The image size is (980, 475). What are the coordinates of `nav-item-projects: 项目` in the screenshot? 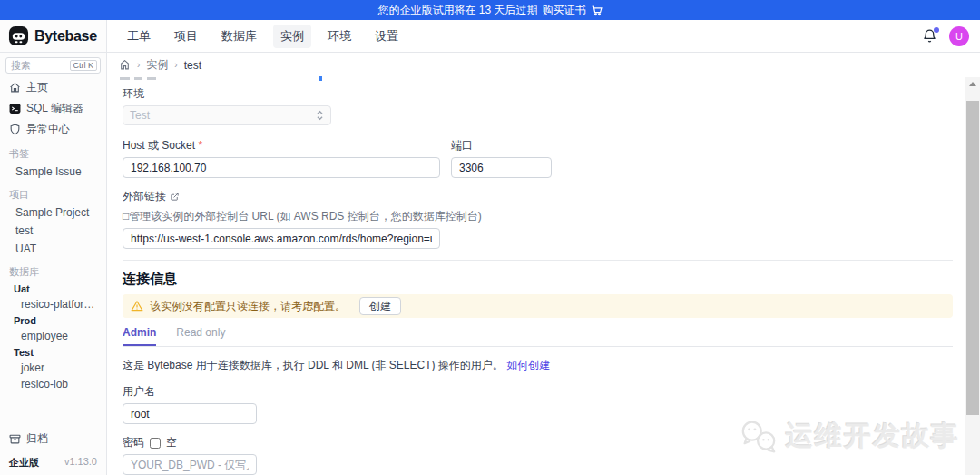 It's located at (186, 36).